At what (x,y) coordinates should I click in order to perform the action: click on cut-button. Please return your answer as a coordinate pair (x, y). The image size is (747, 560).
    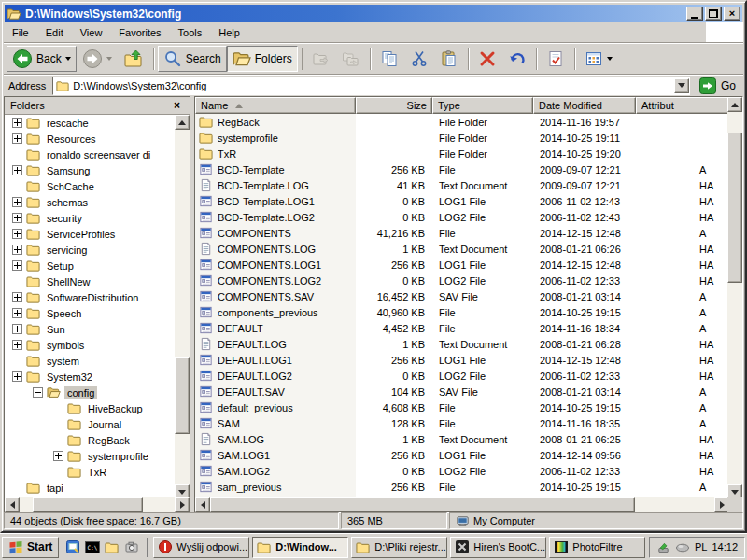
    Looking at the image, I should click on (419, 59).